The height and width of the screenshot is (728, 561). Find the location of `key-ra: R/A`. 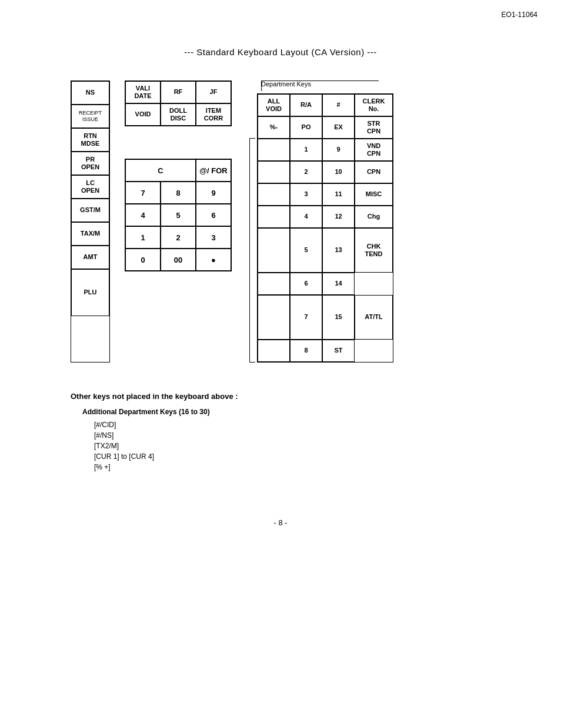

key-ra: R/A is located at coordinates (306, 105).